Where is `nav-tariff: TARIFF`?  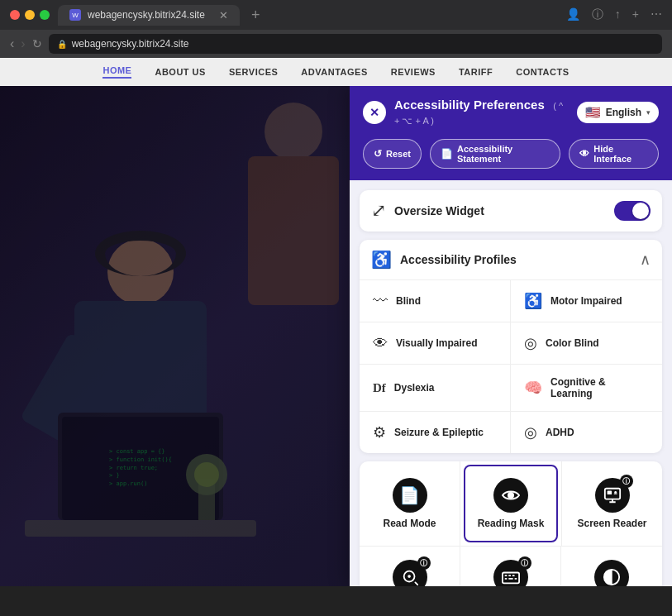
nav-tariff: TARIFF is located at coordinates (476, 72).